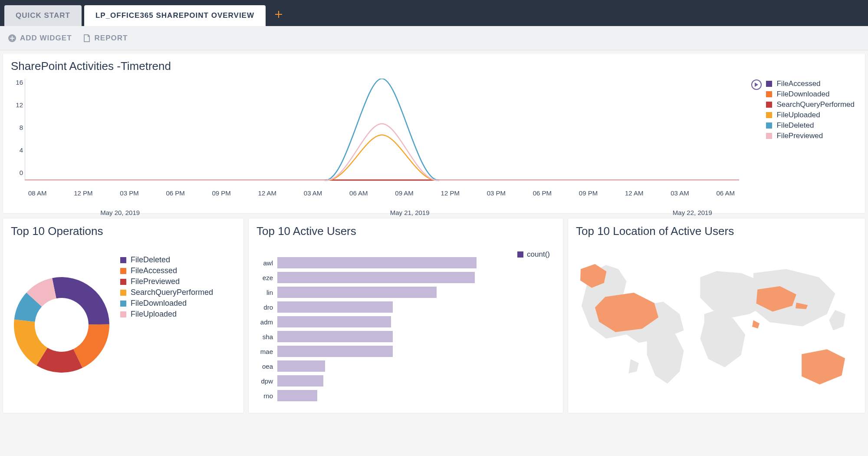 Image resolution: width=868 pixels, height=456 pixels. I want to click on panel-locations: Top 10 Location of Active Users, so click(717, 316).